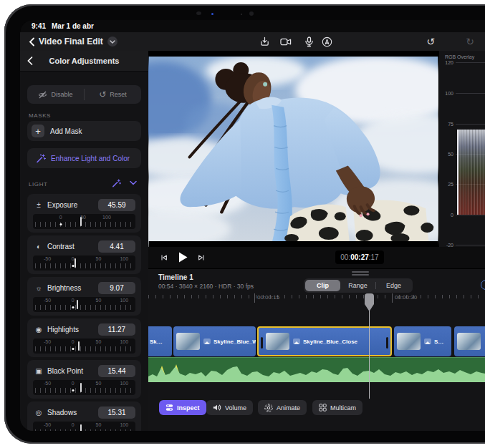 The image size is (485, 448). Describe the element at coordinates (117, 205) in the screenshot. I see `slider-value: 45.59` at that location.